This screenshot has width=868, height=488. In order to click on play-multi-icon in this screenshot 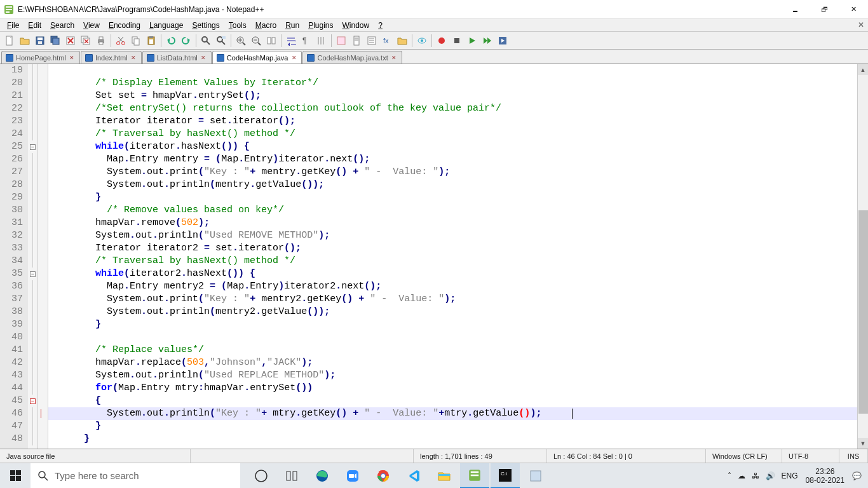, I will do `click(487, 41)`.